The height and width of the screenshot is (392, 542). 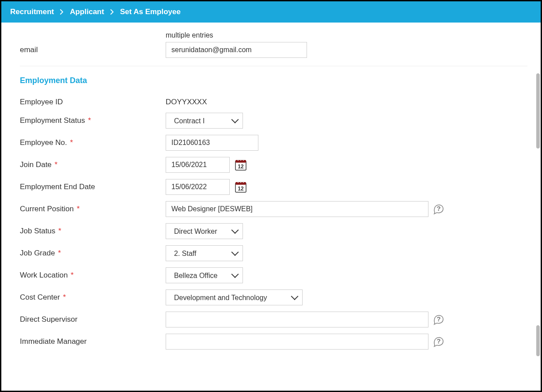 I want to click on section-title-employment-data: Employment Data, so click(x=274, y=80).